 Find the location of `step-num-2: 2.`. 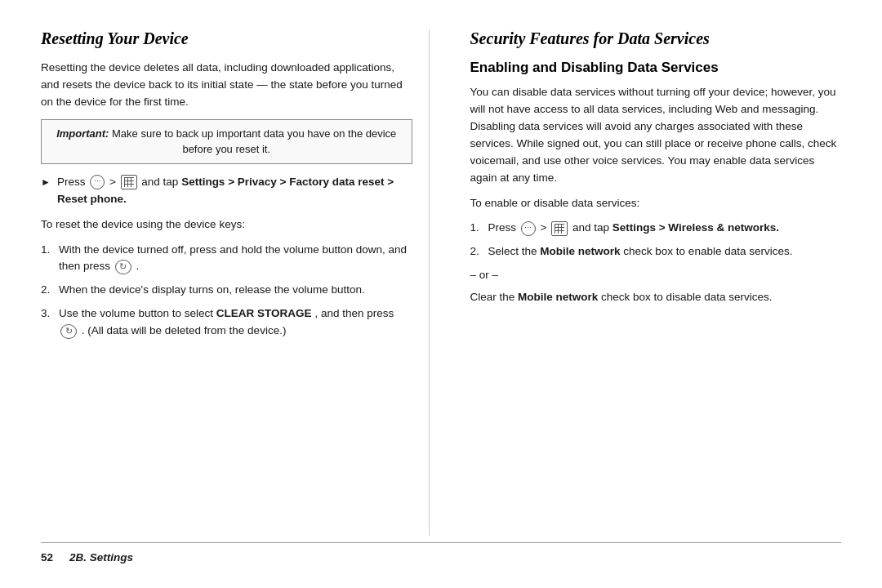

step-num-2: 2. is located at coordinates (50, 291).